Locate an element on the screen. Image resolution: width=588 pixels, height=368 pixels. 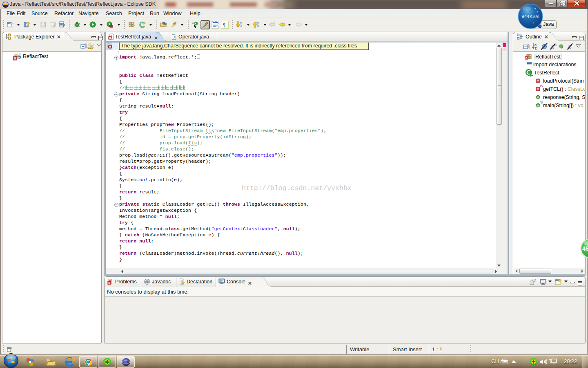
svg-text: z is located at coordinates (536, 48).